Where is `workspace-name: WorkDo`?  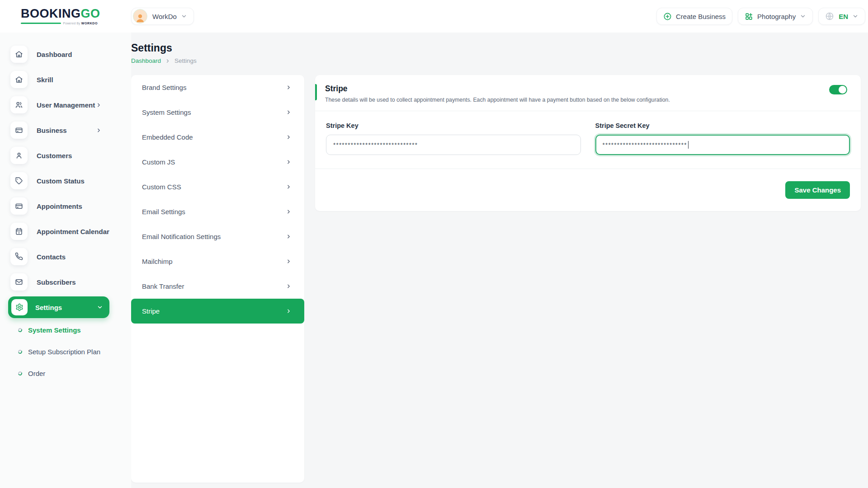
workspace-name: WorkDo is located at coordinates (165, 16).